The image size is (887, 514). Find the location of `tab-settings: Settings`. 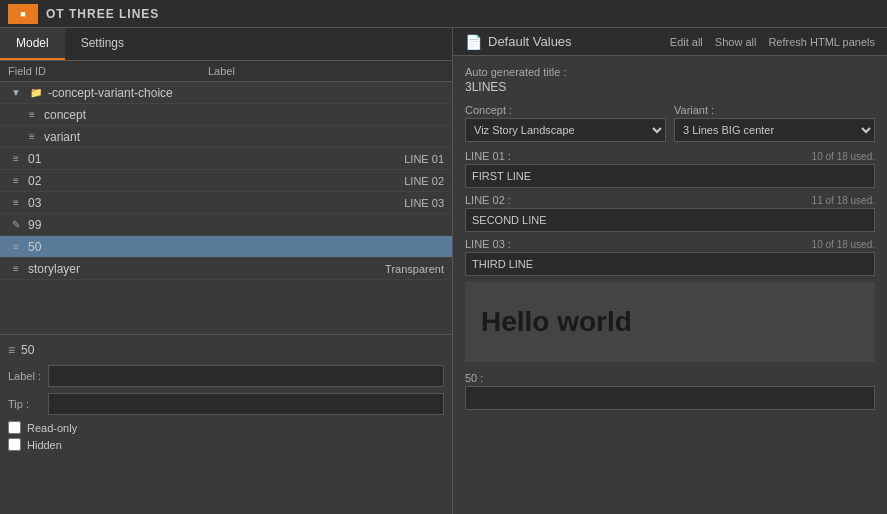

tab-settings: Settings is located at coordinates (102, 44).